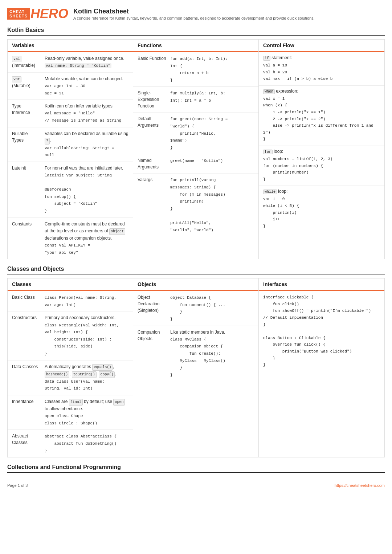 The width and height of the screenshot is (392, 554). What do you see at coordinates (38, 14) in the screenshot?
I see `logo: CHEAT SHEETS HERO` at bounding box center [38, 14].